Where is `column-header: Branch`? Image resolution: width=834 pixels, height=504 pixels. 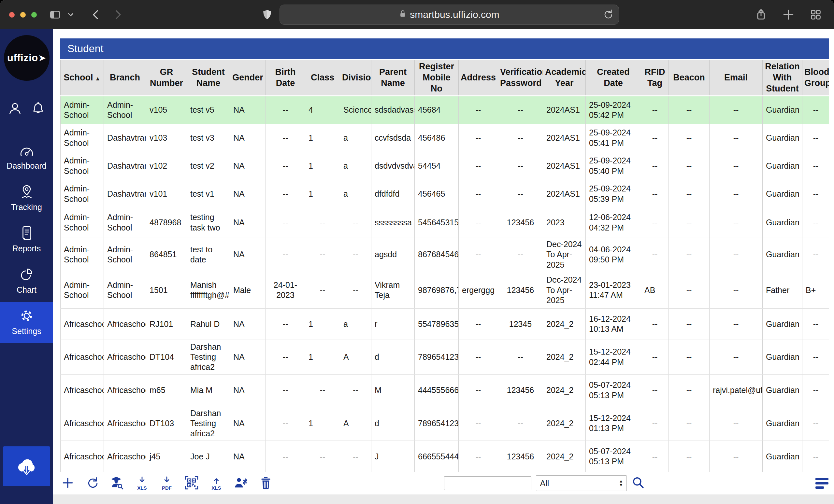
column-header: Branch is located at coordinates (125, 78).